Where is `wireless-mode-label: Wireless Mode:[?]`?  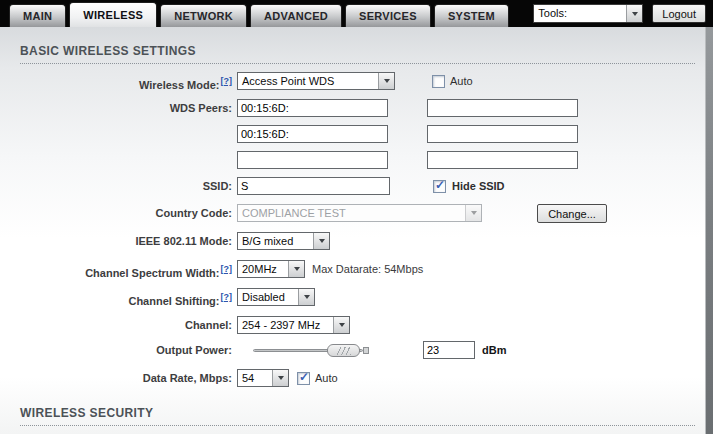 wireless-mode-label: Wireless Mode:[?] is located at coordinates (116, 84).